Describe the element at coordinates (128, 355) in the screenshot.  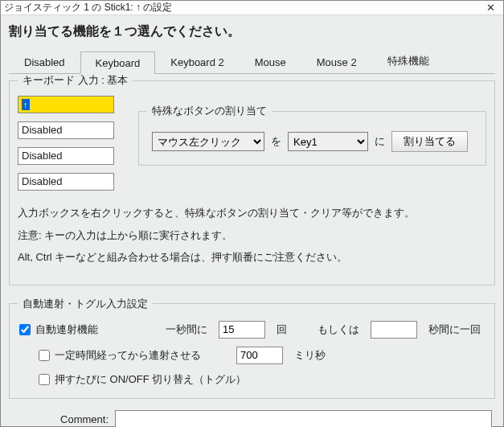
I see `delay-checkbox-label: 一定時間経ってから連射させる` at that location.